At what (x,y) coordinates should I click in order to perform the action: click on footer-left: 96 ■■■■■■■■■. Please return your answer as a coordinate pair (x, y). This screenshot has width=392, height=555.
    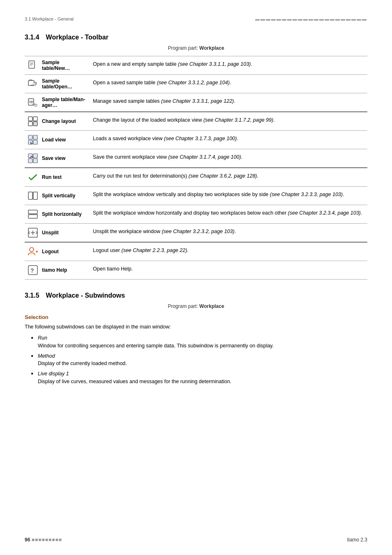
    Looking at the image, I should click on (44, 540).